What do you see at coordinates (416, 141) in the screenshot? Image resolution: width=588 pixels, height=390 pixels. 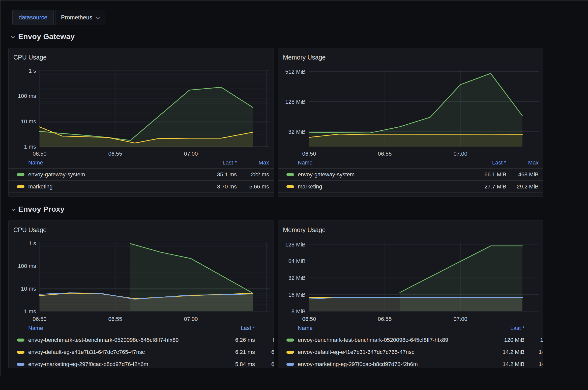 I see `series-area-yellow` at bounding box center [416, 141].